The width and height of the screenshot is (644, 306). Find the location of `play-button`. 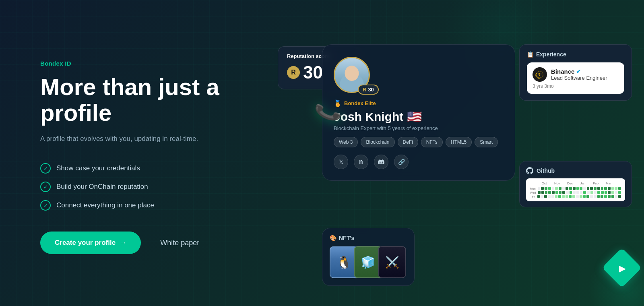

play-button is located at coordinates (622, 268).